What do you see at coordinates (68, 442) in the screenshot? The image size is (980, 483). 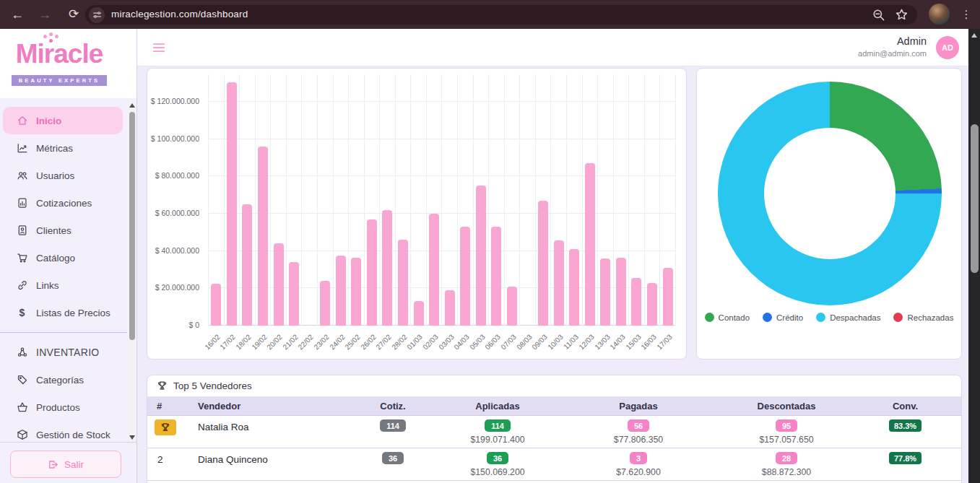 I see `sidebar-divider` at bounding box center [68, 442].